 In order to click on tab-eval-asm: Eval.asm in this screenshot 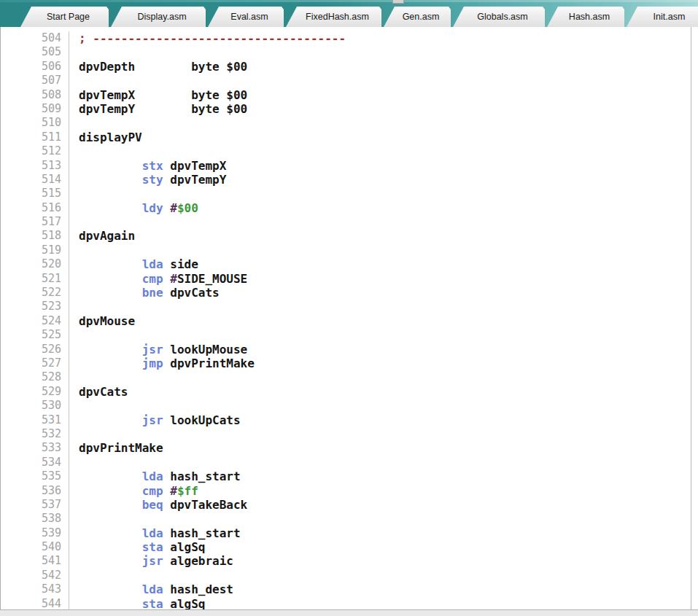, I will do `click(246, 17)`.